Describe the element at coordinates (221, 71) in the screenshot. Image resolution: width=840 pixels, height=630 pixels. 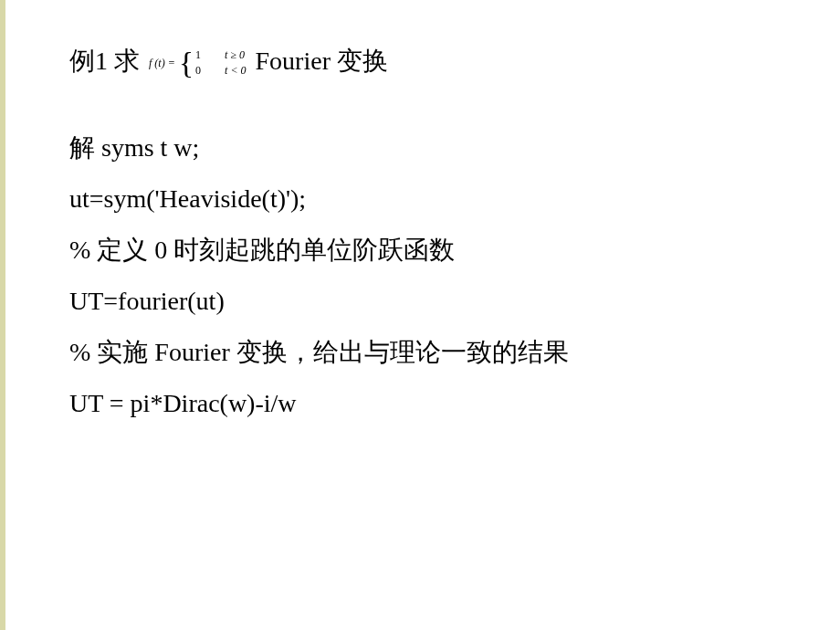
I see `piece-row-2: 0 t < 0` at that location.